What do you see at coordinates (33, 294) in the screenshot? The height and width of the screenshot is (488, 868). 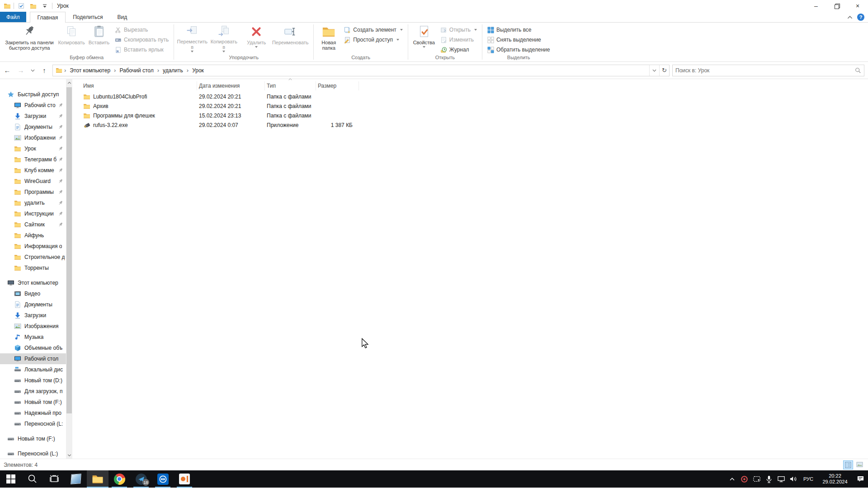 I see `sidebar-item: Видео` at bounding box center [33, 294].